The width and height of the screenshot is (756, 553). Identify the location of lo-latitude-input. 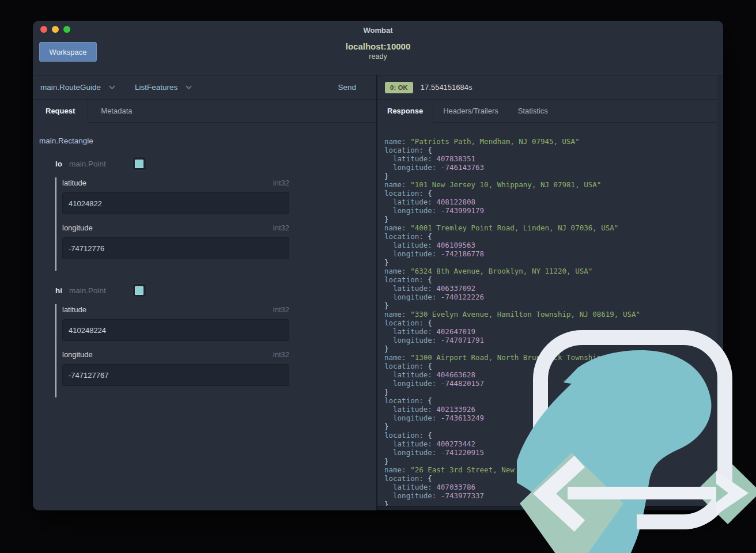
(176, 203).